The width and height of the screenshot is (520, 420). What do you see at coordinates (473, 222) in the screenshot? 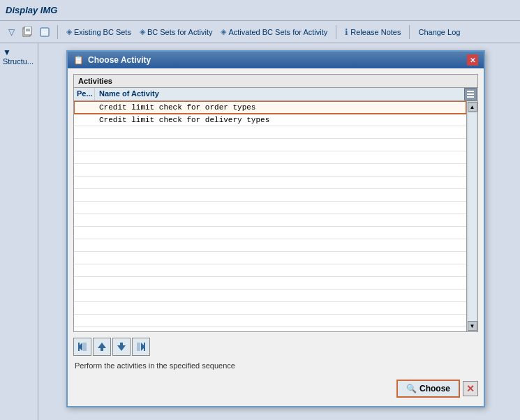
I see `scroll-track` at bounding box center [473, 222].